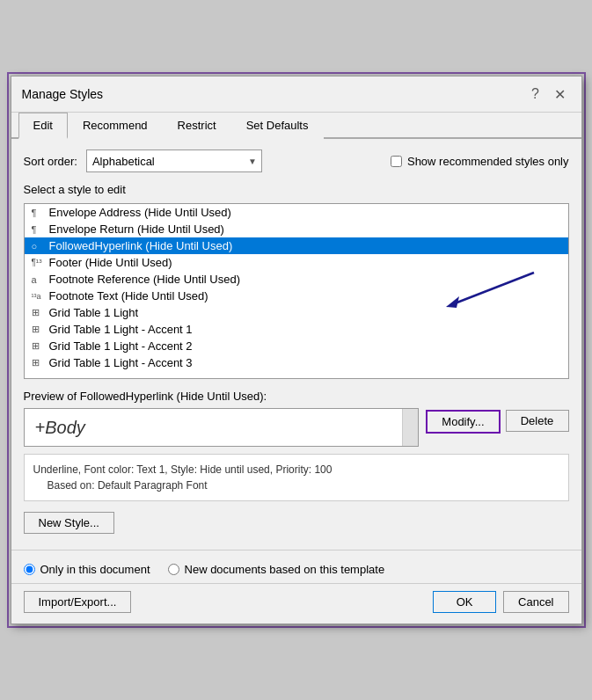  I want to click on import-export-button: Import/Export..., so click(77, 602).